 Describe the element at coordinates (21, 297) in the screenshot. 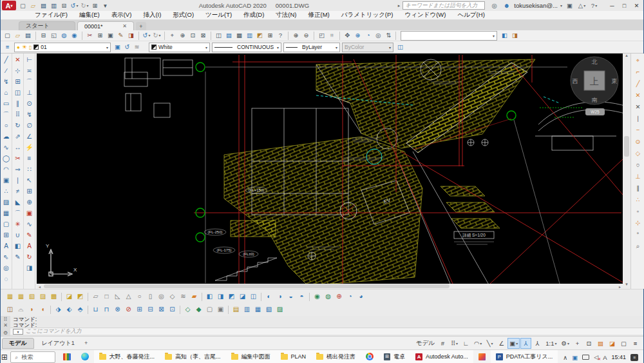

I see `surface-planar-icon: ▦` at that location.